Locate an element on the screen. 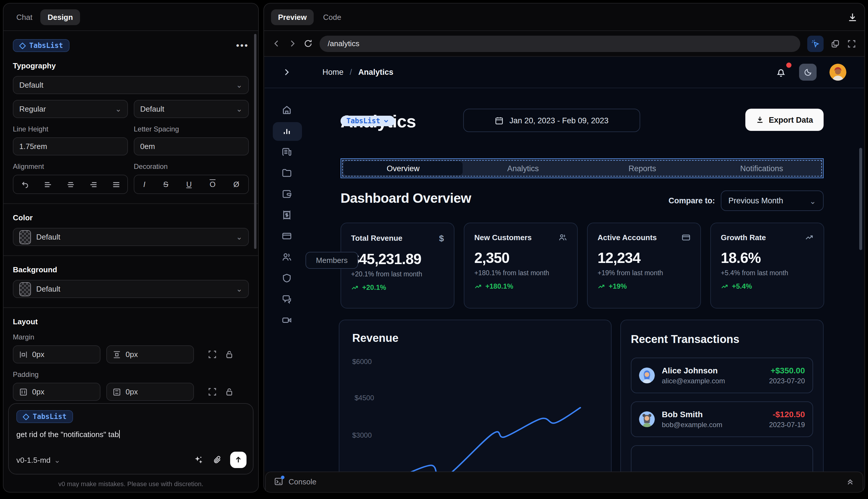 The width and height of the screenshot is (868, 499). sidebar-item-analytics is located at coordinates (287, 131).